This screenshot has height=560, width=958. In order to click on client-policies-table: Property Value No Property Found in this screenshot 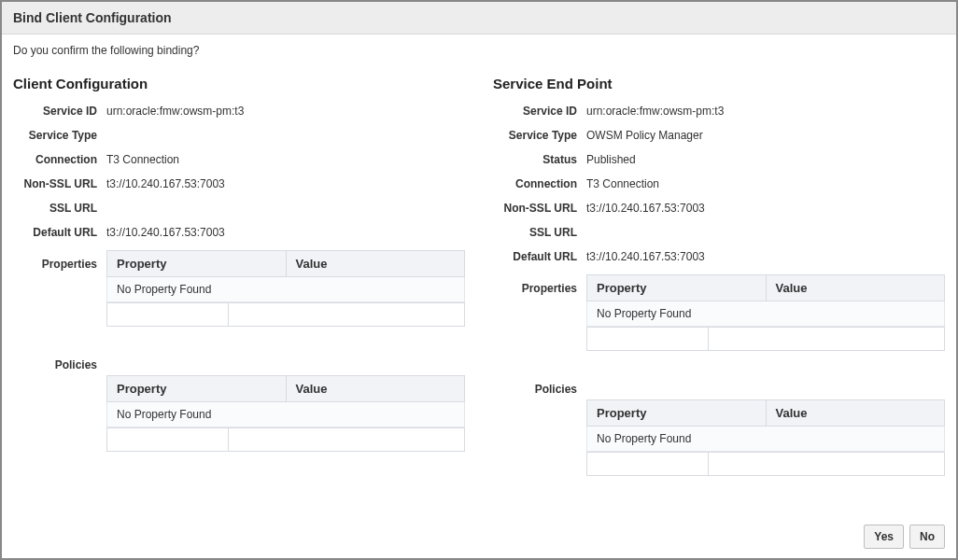, I will do `click(286, 401)`.